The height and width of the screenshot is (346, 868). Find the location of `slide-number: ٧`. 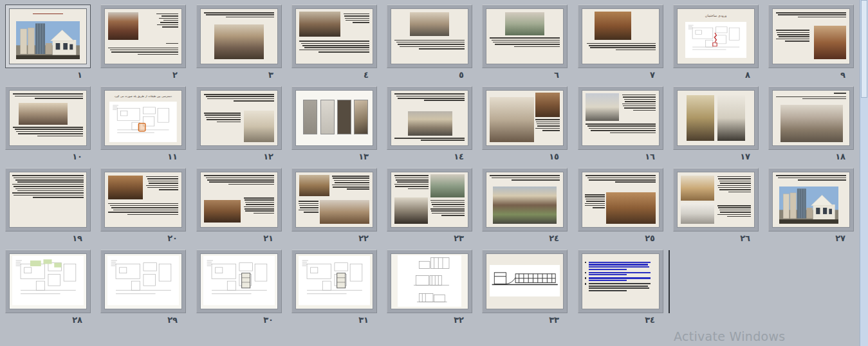

slide-number: ٧ is located at coordinates (652, 75).